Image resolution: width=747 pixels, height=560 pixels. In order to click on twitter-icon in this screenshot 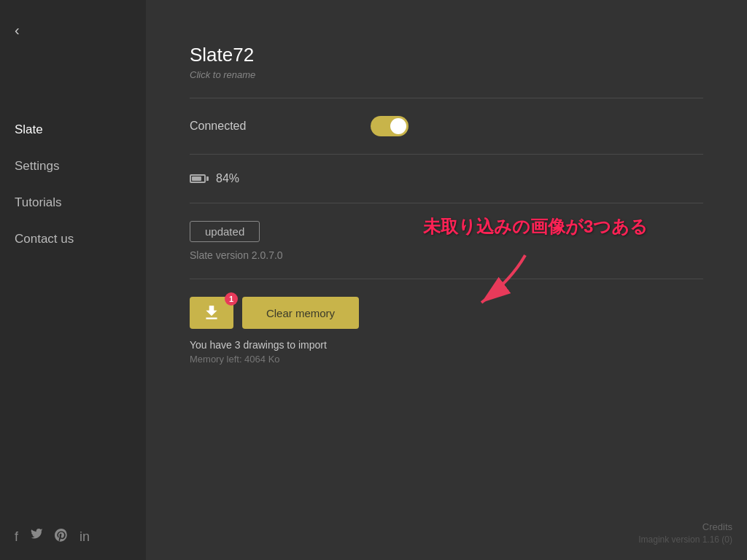, I will do `click(36, 537)`.